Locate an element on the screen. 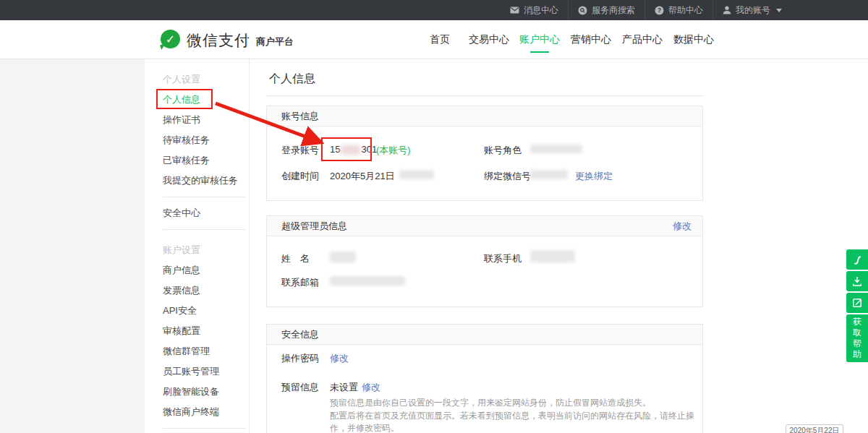  sidebar-item-security-center: 安全中心 is located at coordinates (197, 213).